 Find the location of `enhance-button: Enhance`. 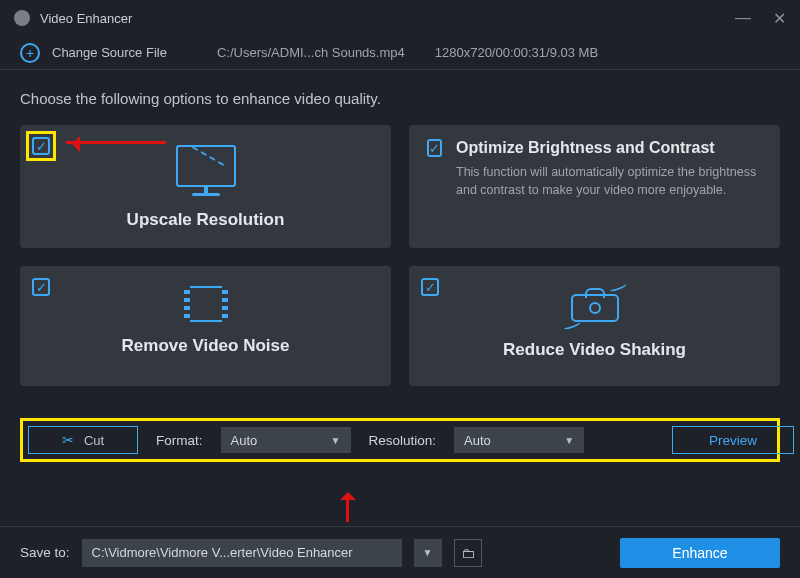

enhance-button: Enhance is located at coordinates (700, 553).